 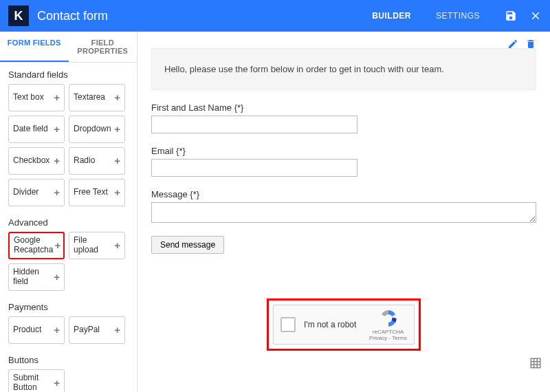 What do you see at coordinates (97, 193) in the screenshot?
I see `field-free-text: Free Text+` at bounding box center [97, 193].